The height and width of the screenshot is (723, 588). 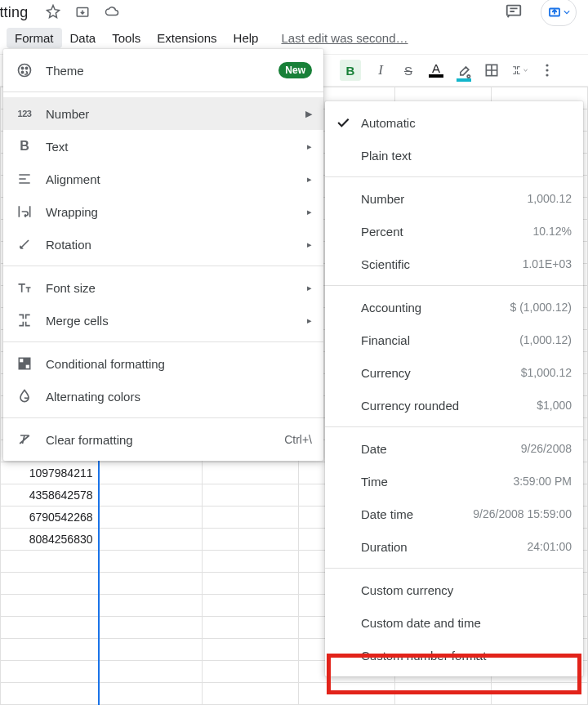 What do you see at coordinates (163, 179) in the screenshot?
I see `menu-alignment: Alignment ▸` at bounding box center [163, 179].